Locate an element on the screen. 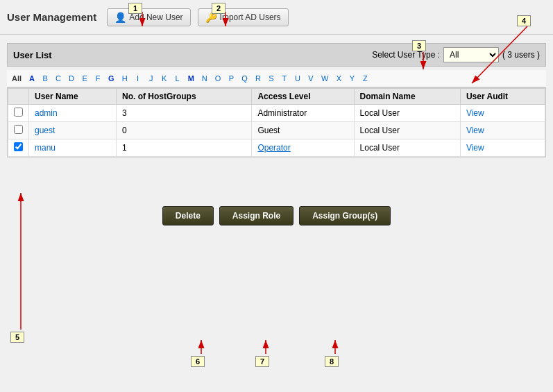 This screenshot has width=553, height=392. alpha-q: Q is located at coordinates (244, 78).